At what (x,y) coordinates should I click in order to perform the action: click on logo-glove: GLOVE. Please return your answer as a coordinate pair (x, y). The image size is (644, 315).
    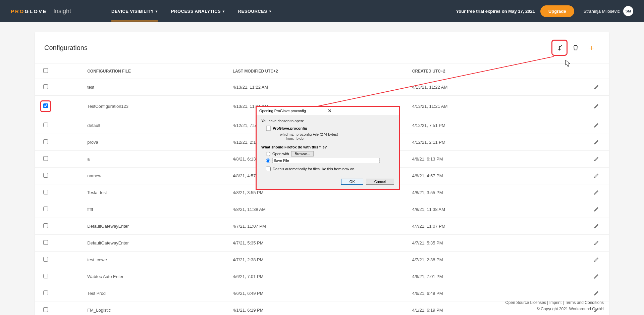
    Looking at the image, I should click on (36, 11).